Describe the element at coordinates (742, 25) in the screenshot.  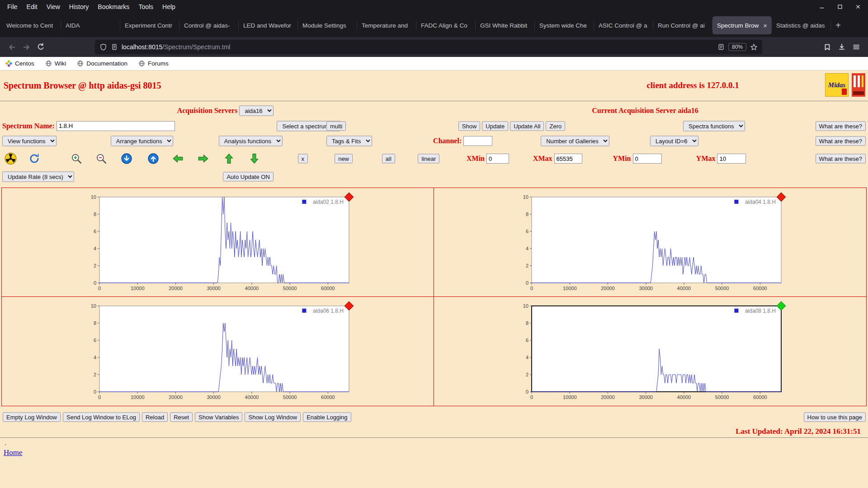
I see `tab-spectrum-brow: Spectrum Brow×` at that location.